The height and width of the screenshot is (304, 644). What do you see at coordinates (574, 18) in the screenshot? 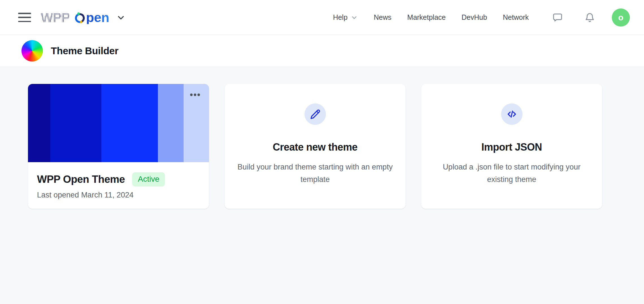
I see `navbar-icon-group` at bounding box center [574, 18].